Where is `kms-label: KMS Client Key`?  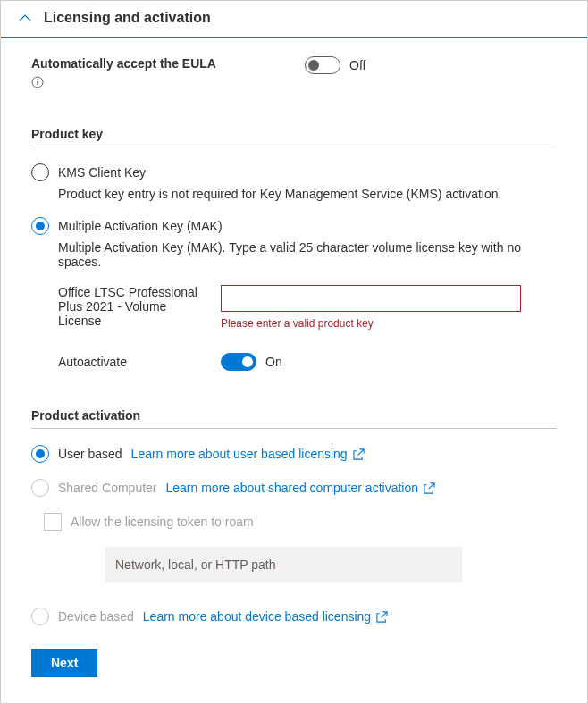
kms-label: KMS Client Key is located at coordinates (102, 172).